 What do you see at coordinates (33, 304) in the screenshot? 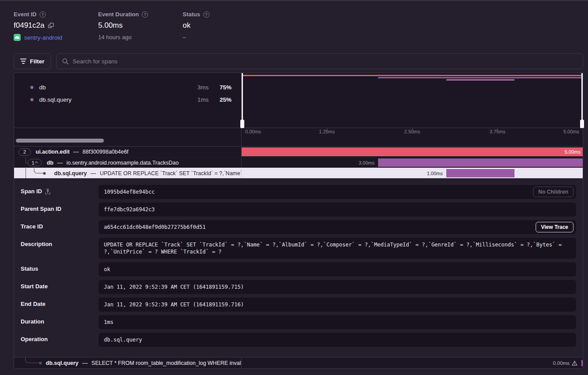
I see `end-date-label: End Date` at bounding box center [33, 304].